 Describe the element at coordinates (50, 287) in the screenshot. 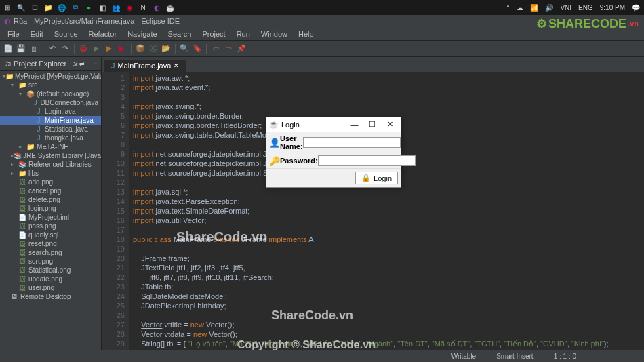

I see `tree-item: 🖼user.png` at that location.